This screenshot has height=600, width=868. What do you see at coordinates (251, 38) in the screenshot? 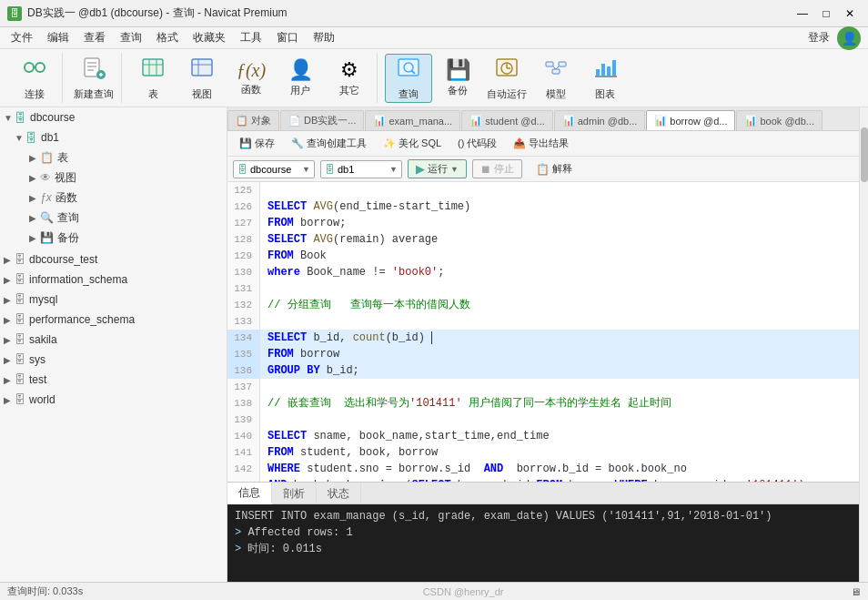
I see `menu-tools: 工具` at bounding box center [251, 38].